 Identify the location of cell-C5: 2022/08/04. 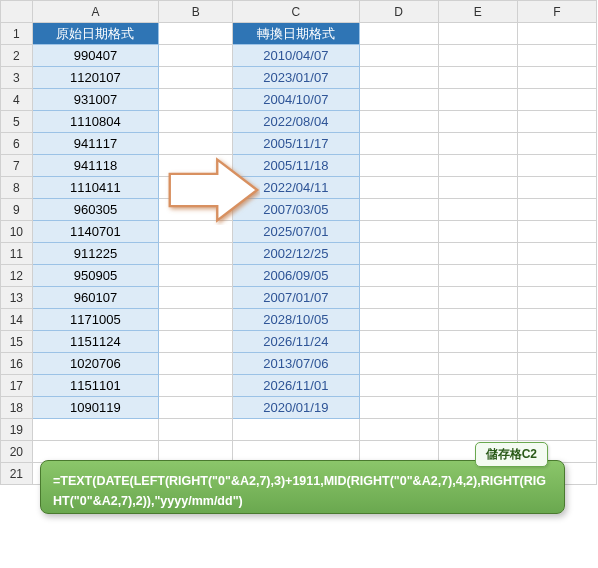
(296, 122).